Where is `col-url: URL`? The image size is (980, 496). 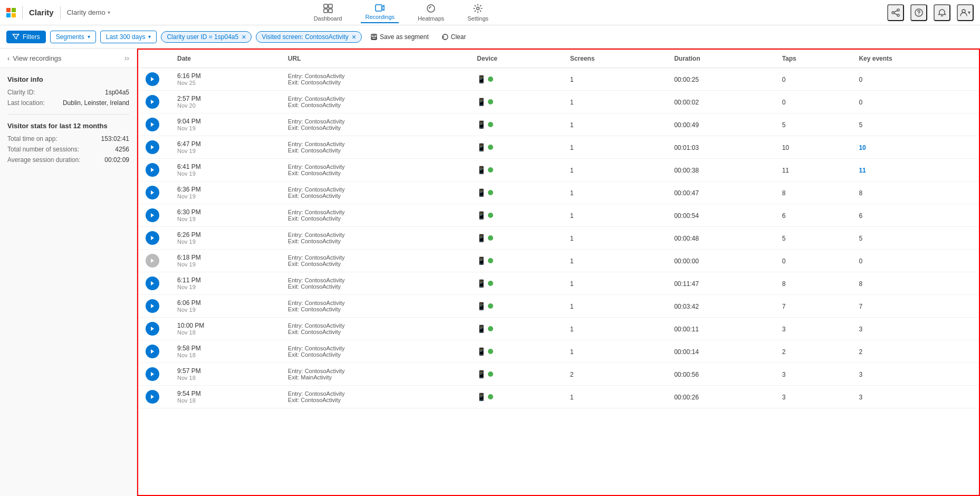 col-url: URL is located at coordinates (375, 59).